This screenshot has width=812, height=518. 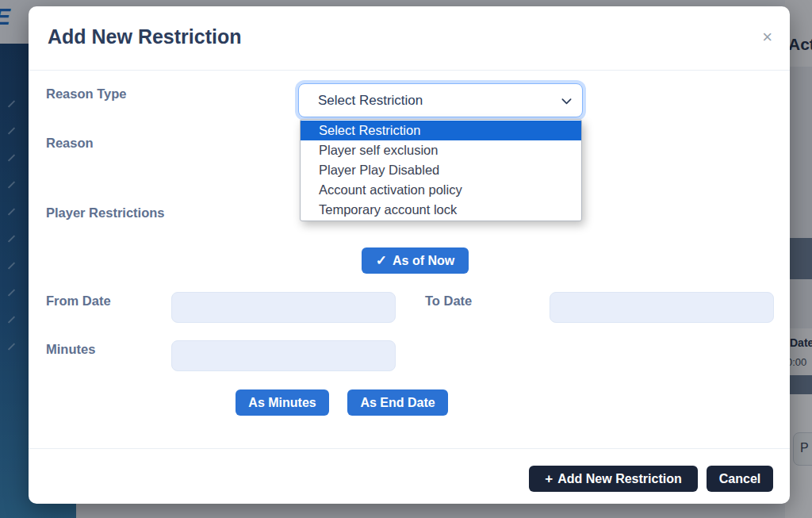 I want to click on dropdown-option-player-self-exclusion: Player self exclusion, so click(x=441, y=151).